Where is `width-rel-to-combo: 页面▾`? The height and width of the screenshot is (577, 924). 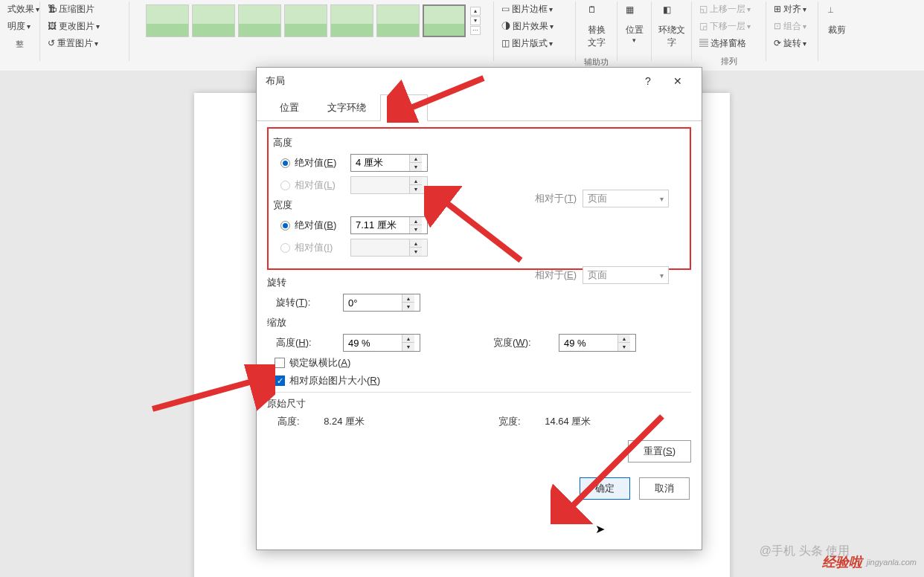 width-rel-to-combo: 页面▾ is located at coordinates (626, 275).